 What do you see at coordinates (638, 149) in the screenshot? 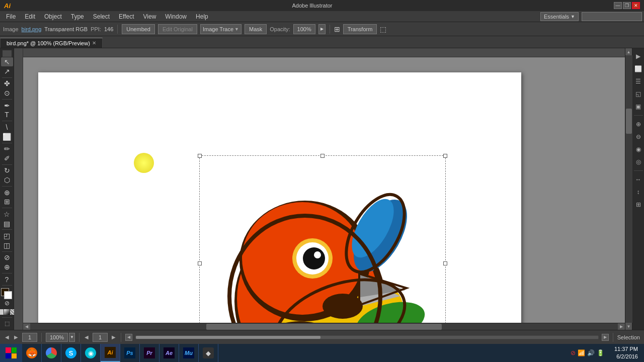
I see `panel-icon-8: ◉` at bounding box center [638, 149].